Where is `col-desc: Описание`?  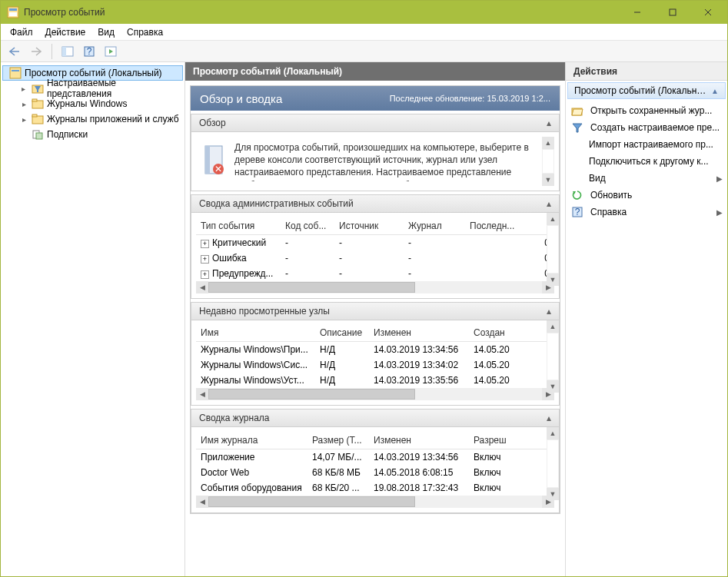 col-desc: Описание is located at coordinates (342, 333).